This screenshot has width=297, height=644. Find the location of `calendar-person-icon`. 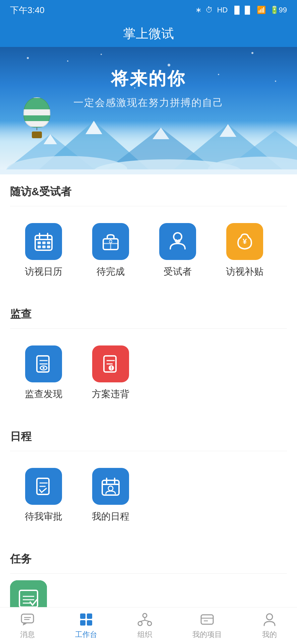

calendar-person-icon is located at coordinates (111, 486).